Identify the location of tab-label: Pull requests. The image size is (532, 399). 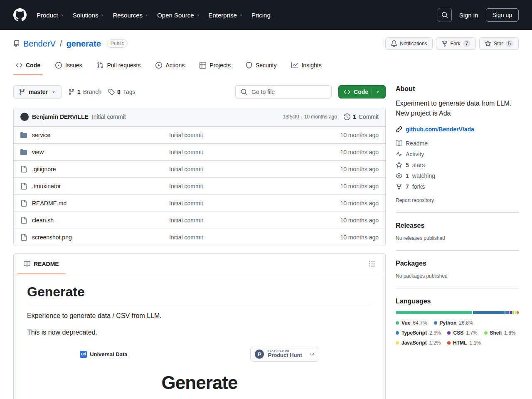
(124, 65).